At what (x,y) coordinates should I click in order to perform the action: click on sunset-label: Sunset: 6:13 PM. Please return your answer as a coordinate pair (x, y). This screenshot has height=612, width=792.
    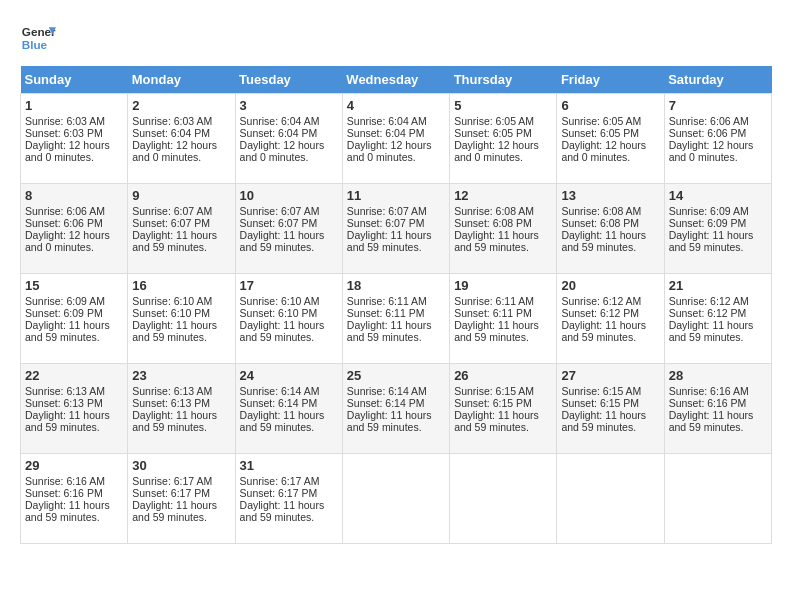
    Looking at the image, I should click on (171, 403).